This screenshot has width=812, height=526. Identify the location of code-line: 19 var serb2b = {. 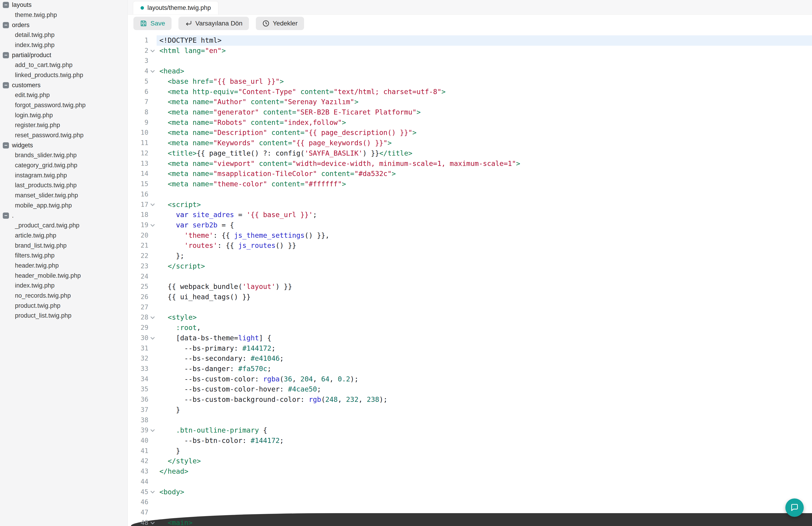
(470, 225).